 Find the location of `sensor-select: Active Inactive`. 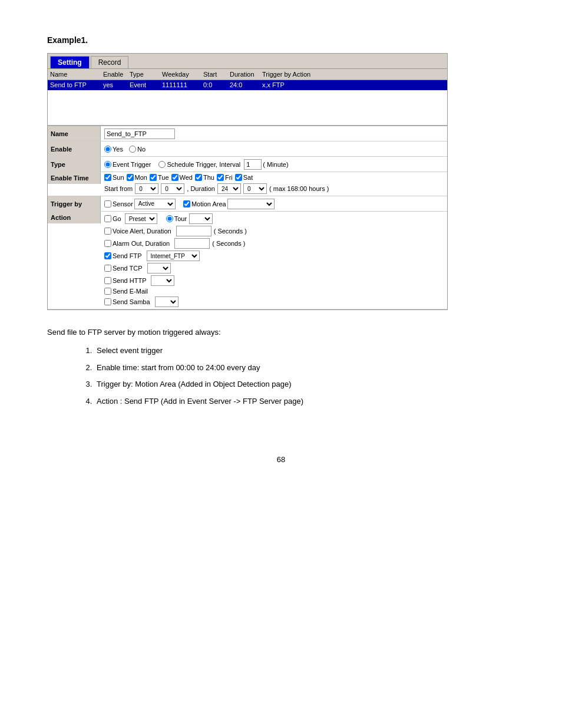

sensor-select: Active Inactive is located at coordinates (155, 204).